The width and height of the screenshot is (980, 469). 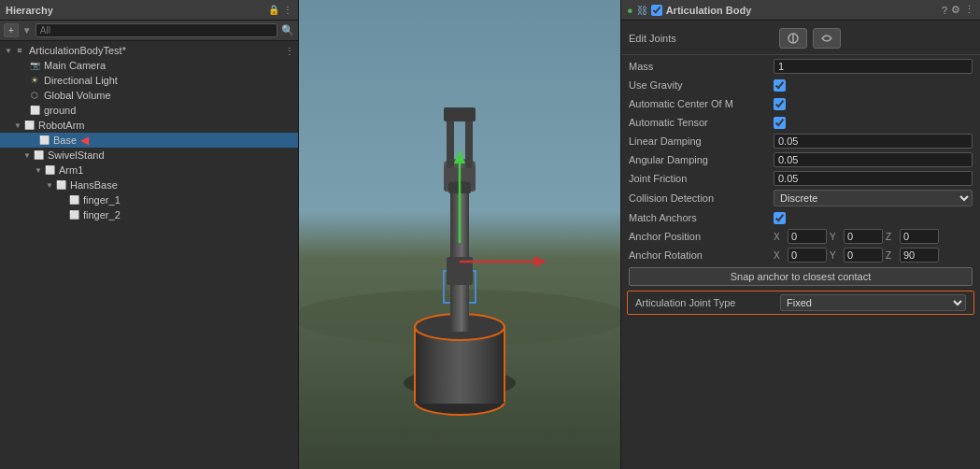 I want to click on joint-type-row: Articulation Joint Type Fixed Prismatic …, so click(x=801, y=303).